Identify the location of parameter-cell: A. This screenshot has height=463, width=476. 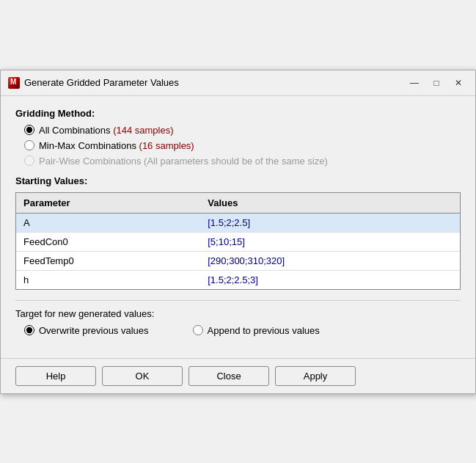
(109, 222).